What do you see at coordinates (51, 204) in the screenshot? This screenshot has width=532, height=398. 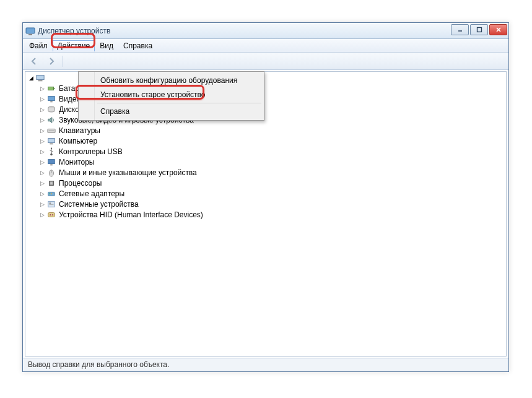 I see `system-icon` at bounding box center [51, 204].